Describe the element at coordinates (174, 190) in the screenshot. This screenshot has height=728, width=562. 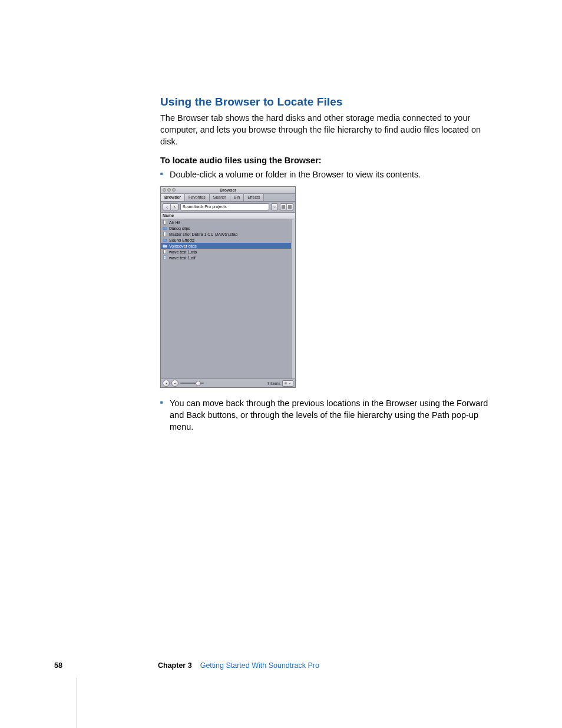
I see `zoom-icon` at that location.